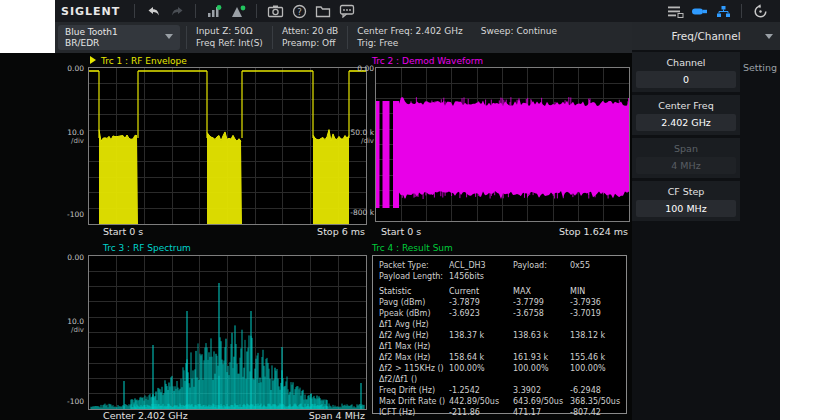 This screenshot has width=840, height=420. Describe the element at coordinates (299, 11) in the screenshot. I see `help-icon: ?` at that location.